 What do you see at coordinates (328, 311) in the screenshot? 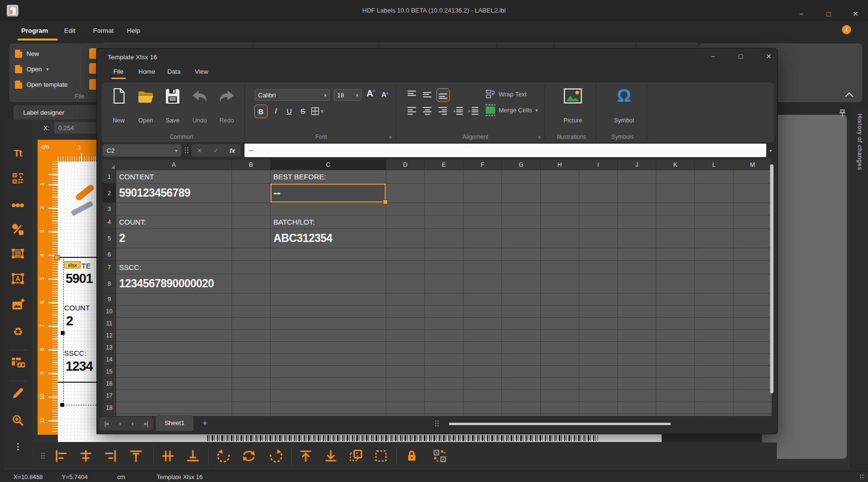
I see `cell-C10` at bounding box center [328, 311].